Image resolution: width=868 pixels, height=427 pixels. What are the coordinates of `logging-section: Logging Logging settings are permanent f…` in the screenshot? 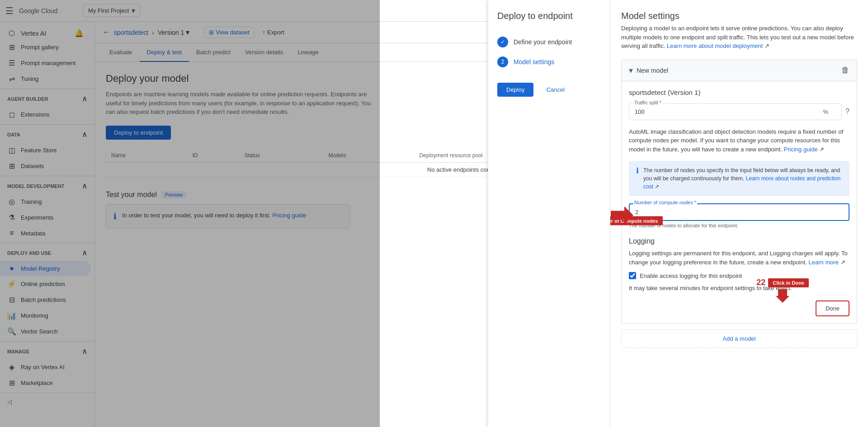 It's located at (739, 264).